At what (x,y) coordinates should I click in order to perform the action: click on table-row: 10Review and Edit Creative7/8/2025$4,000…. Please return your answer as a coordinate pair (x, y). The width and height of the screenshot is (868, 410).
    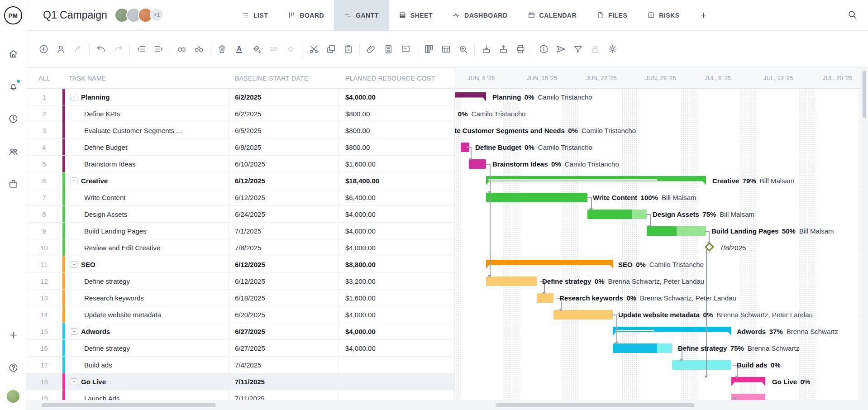
    Looking at the image, I should click on (241, 248).